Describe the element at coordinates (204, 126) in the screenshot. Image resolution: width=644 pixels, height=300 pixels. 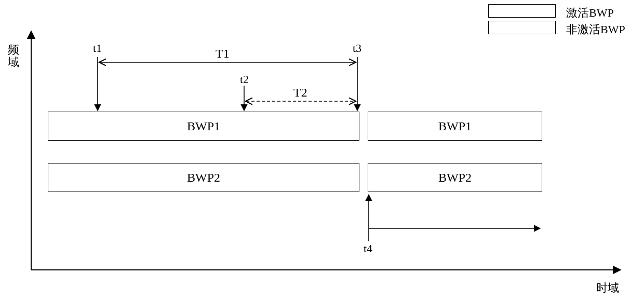
I see `bwp1-segment-active: BWP1` at that location.